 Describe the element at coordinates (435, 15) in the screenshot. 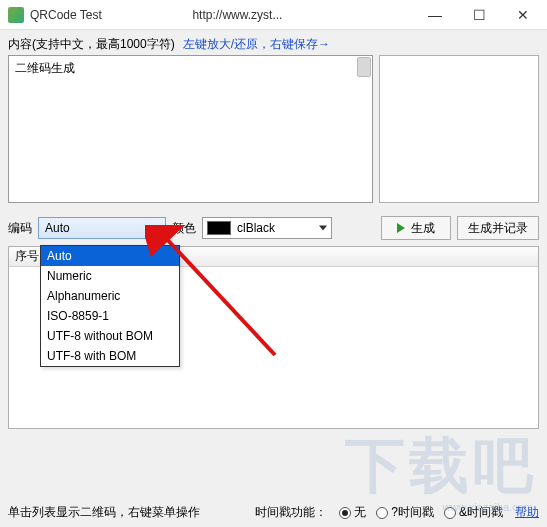

I see `minimize-button: —` at that location.